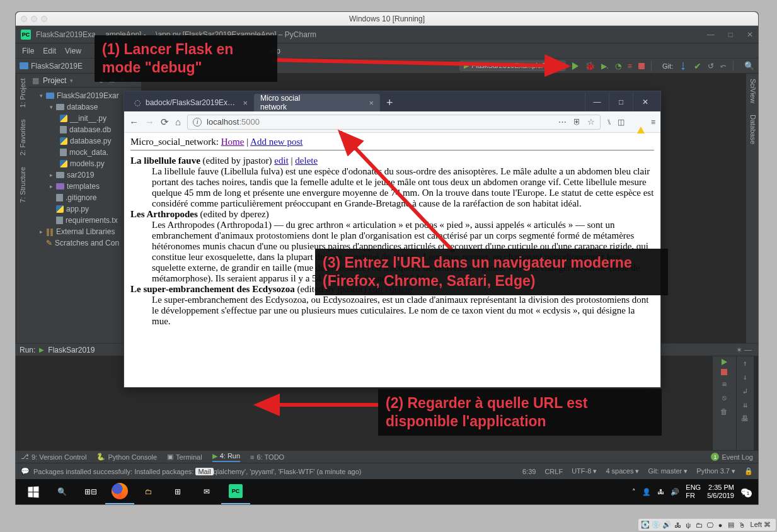  What do you see at coordinates (226, 457) in the screenshot?
I see `tab-run: ▶4: Run` at bounding box center [226, 457].